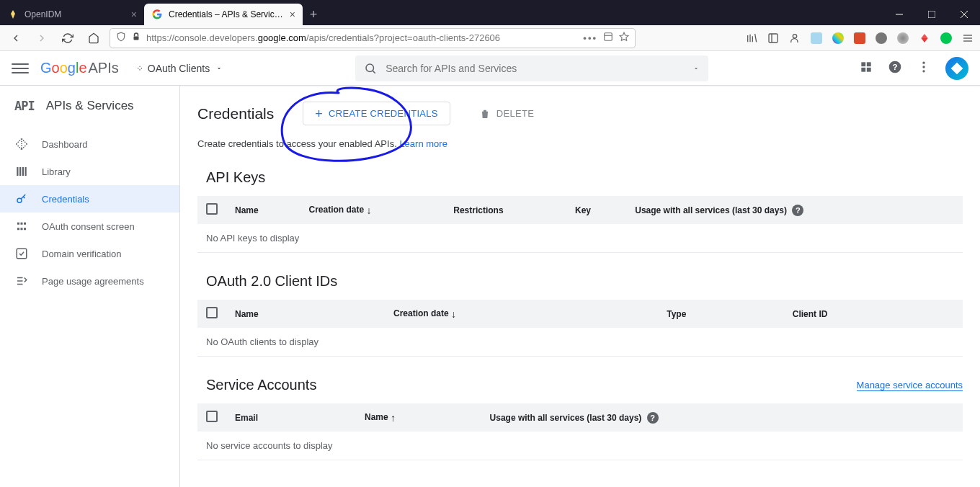 The height and width of the screenshot is (487, 980). Describe the element at coordinates (291, 418) in the screenshot. I see `col-email: Email` at that location.